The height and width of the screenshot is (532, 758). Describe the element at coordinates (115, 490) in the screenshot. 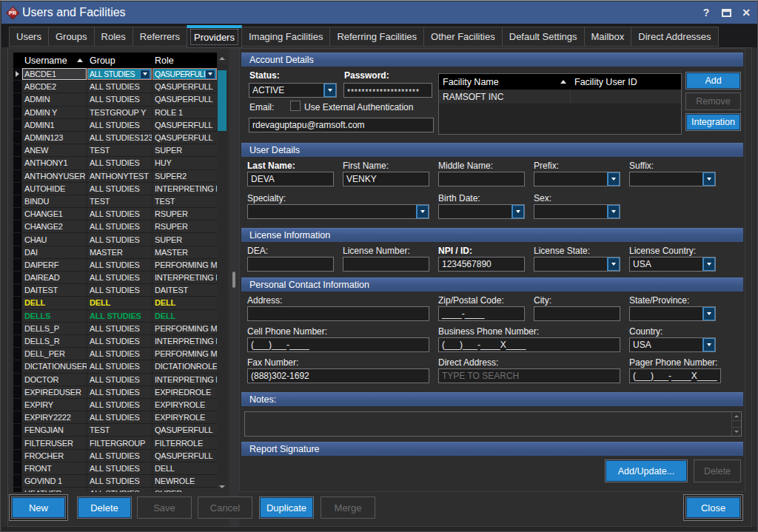

I see `table-row: HEATHERALL STUDIESSUPER` at that location.